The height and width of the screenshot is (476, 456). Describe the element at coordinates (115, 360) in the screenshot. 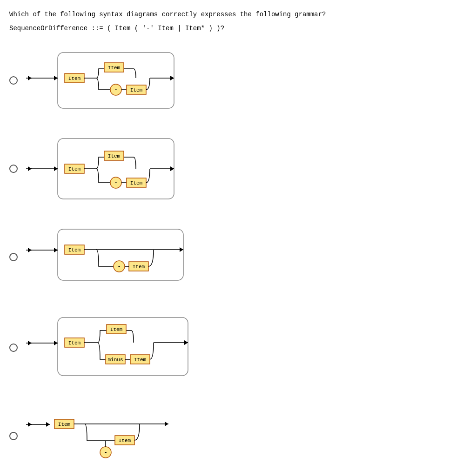

I see `svg-text: minus` at that location.